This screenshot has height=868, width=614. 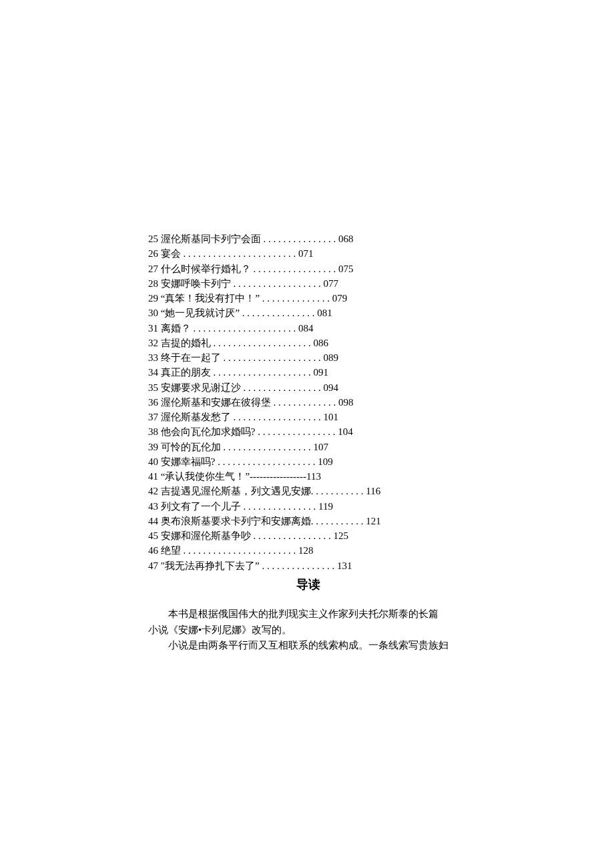 I want to click on toc-page: 104, so click(x=346, y=432).